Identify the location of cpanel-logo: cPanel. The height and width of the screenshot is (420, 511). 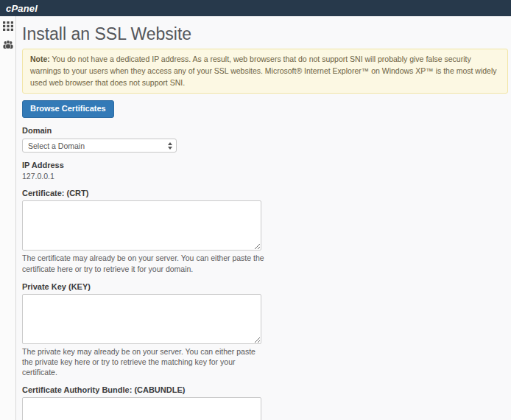
(22, 9).